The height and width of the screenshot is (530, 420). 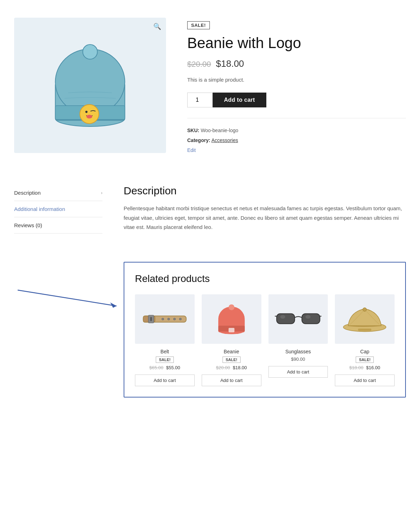 I want to click on category-label: Category:, so click(x=199, y=140).